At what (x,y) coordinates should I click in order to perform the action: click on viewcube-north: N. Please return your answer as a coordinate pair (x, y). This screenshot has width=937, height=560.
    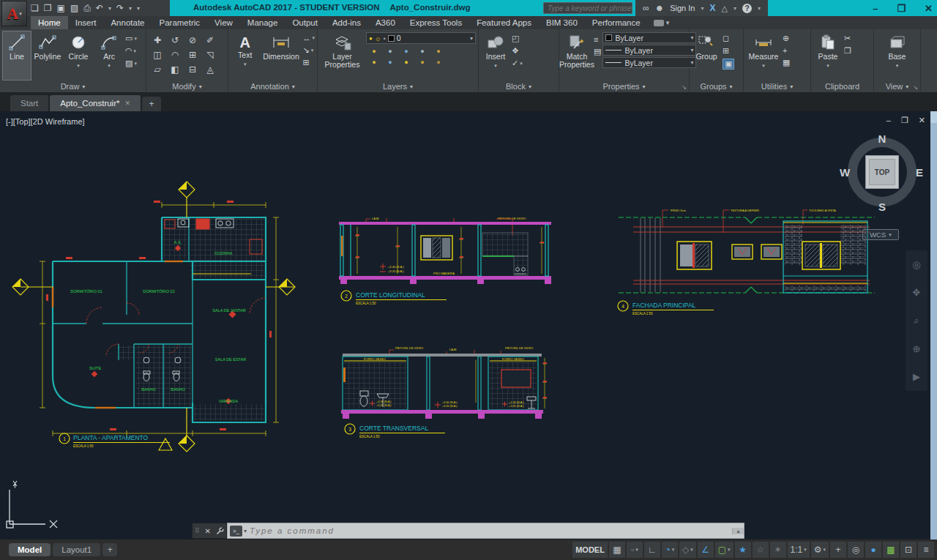
    Looking at the image, I should click on (883, 139).